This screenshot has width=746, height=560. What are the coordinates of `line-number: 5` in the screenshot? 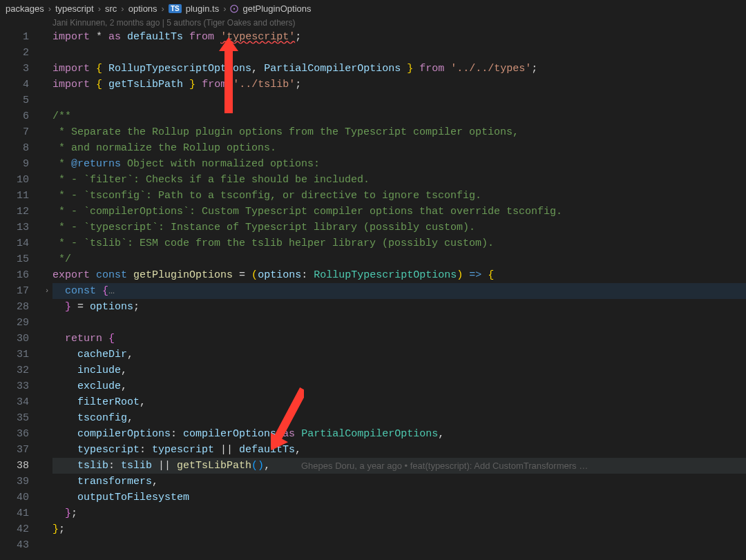 It's located at (21, 101).